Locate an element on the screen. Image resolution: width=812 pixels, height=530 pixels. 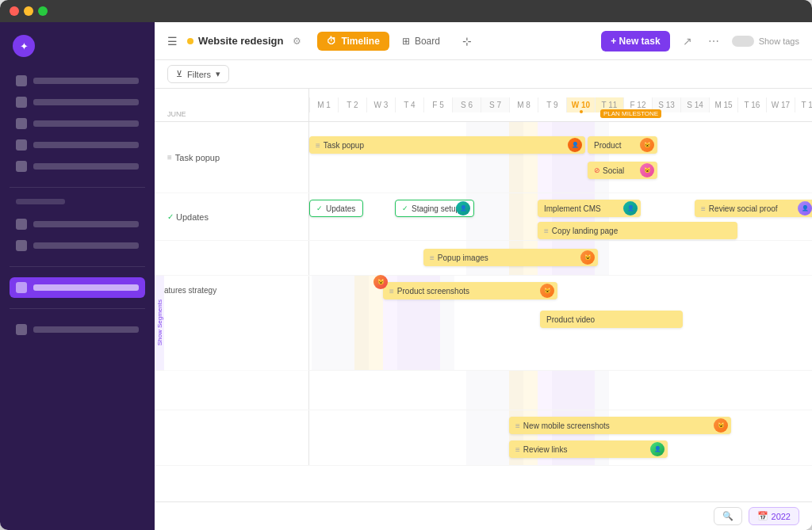
task-label-social-proof: Review social proof is located at coordinates (744, 209).